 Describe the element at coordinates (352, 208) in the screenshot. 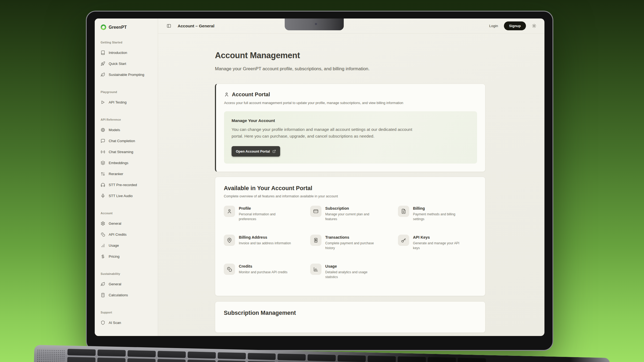

I see `feature-title: Subscription` at that location.